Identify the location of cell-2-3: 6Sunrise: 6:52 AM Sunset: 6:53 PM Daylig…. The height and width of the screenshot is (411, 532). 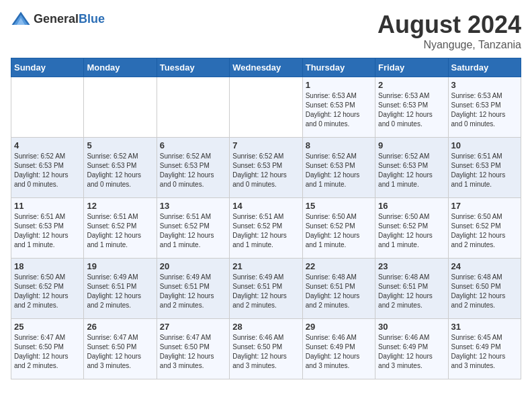
(193, 168).